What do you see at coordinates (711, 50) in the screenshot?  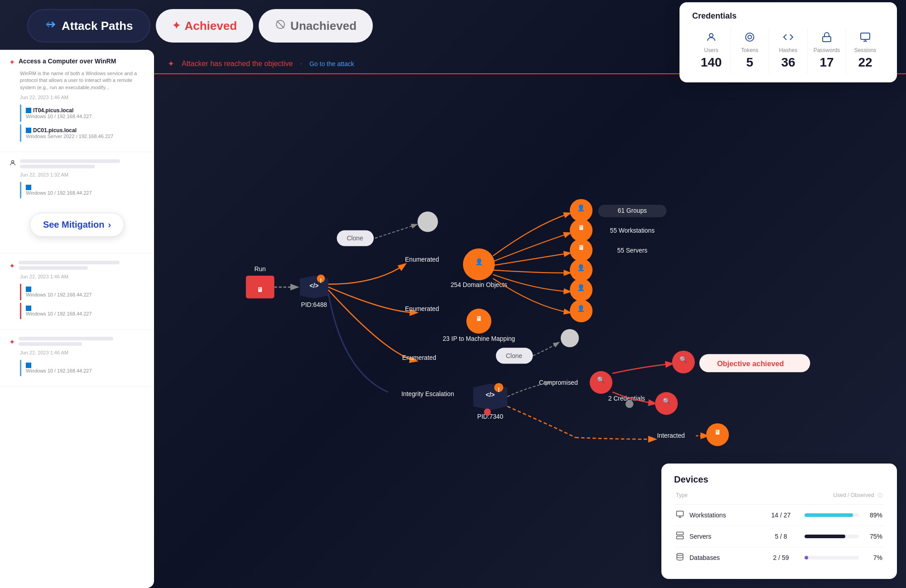 I see `users-label: Users` at bounding box center [711, 50].